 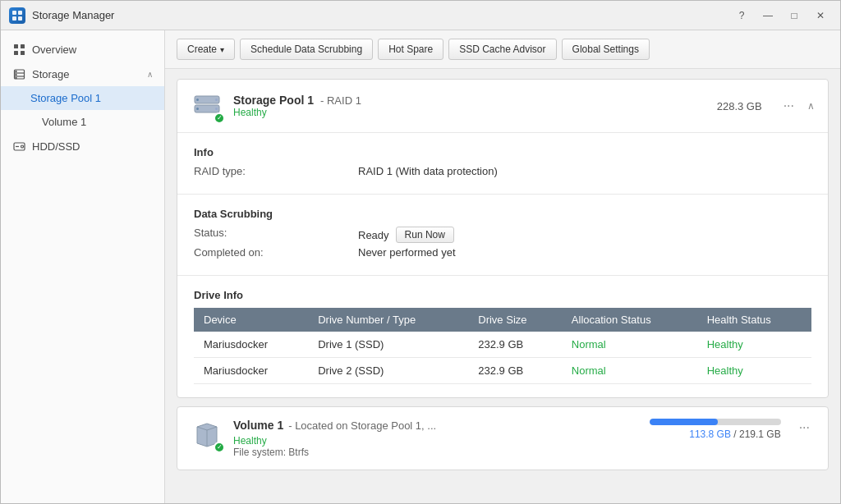 I want to click on close-button: ✕, so click(x=820, y=16).